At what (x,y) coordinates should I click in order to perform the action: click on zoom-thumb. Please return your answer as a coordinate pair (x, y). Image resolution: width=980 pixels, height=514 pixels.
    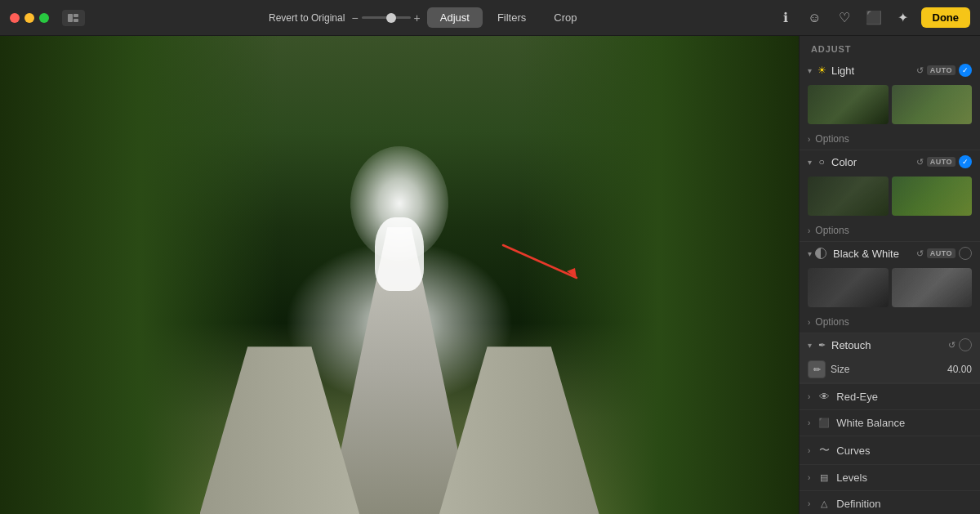
    Looking at the image, I should click on (391, 18).